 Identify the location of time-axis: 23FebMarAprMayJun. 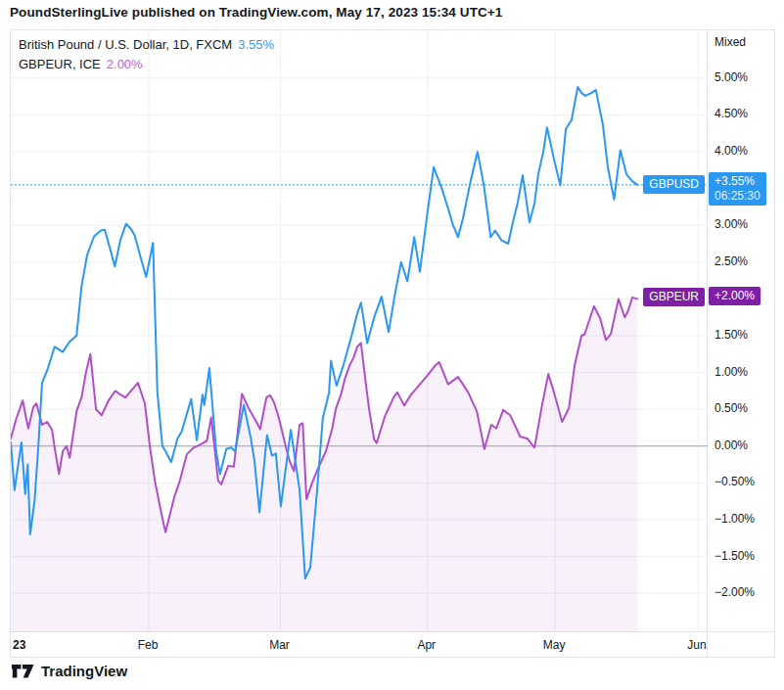
(358, 644).